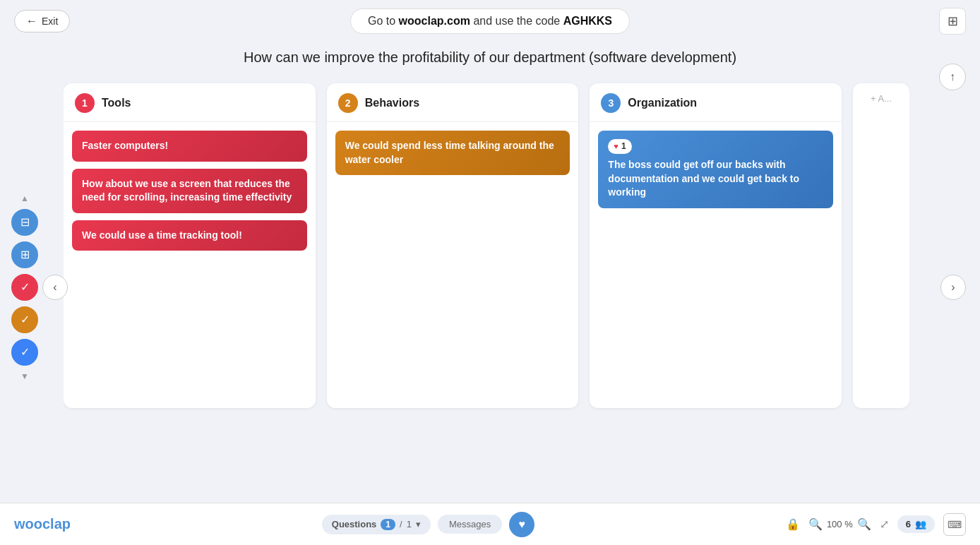 This screenshot has height=545, width=980. What do you see at coordinates (42, 524) in the screenshot?
I see `footer-logo: wooclap` at bounding box center [42, 524].